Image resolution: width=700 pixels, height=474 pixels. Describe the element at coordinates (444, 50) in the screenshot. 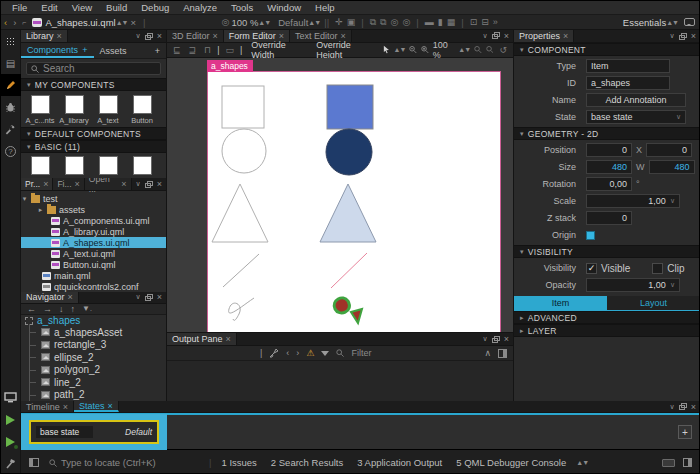

I see `canvas-zoom-level: 100 %` at that location.